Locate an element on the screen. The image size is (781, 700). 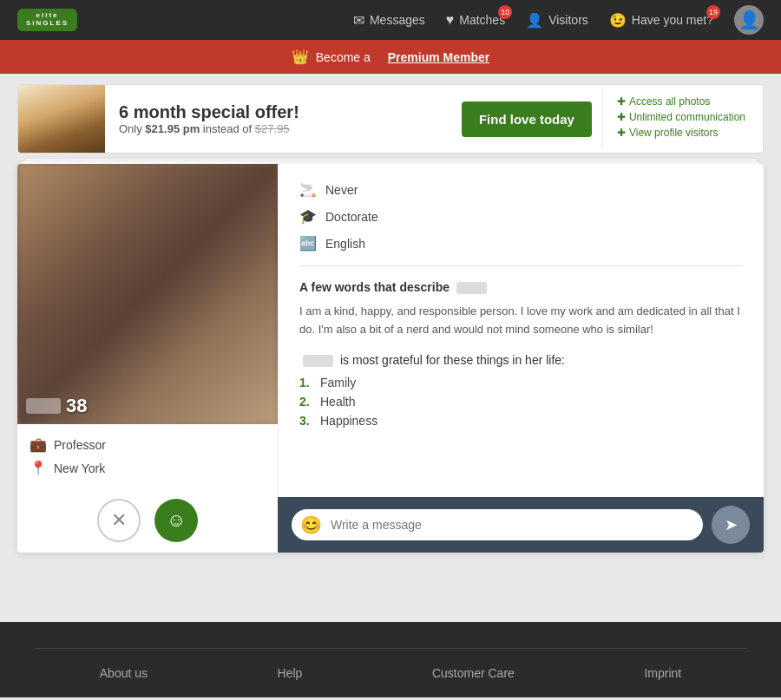
nav-messages: ✉ Messages is located at coordinates (389, 21).